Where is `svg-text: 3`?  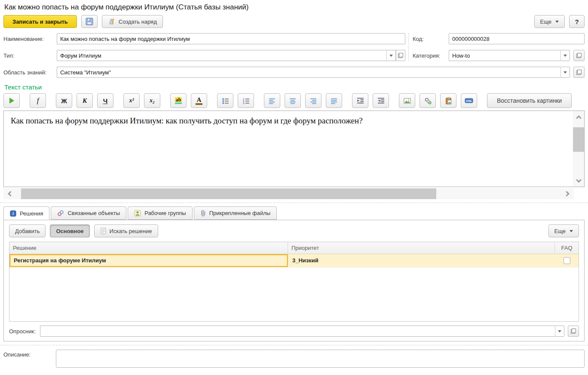 svg-text: 3 is located at coordinates (244, 103).